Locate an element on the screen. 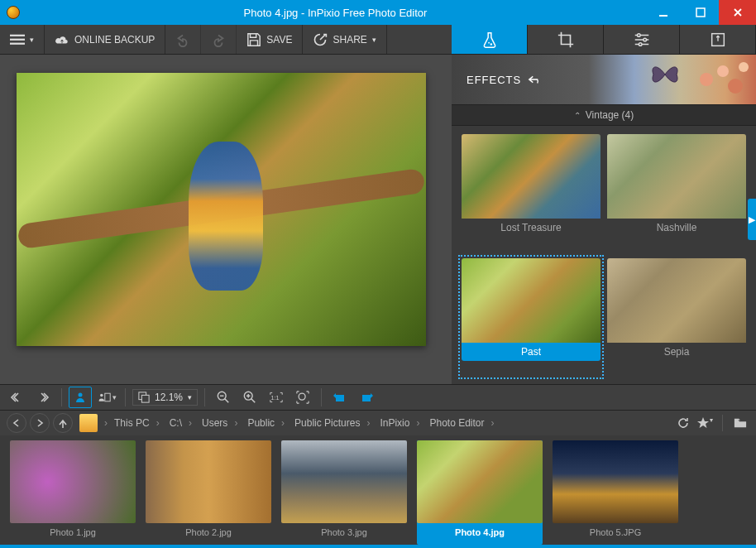  effect-label: Lost Treasure is located at coordinates (531, 228).